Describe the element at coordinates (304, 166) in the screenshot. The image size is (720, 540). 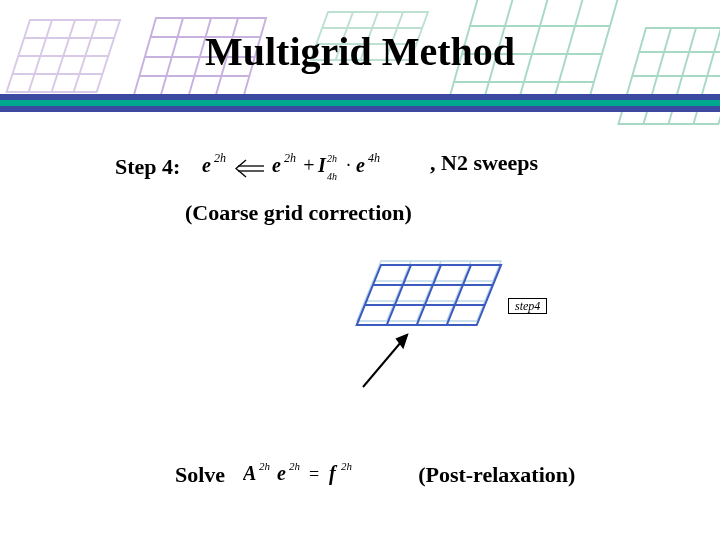
I see `step-formula: e 2h e 2h + I 2h 4h · e 4h` at that location.